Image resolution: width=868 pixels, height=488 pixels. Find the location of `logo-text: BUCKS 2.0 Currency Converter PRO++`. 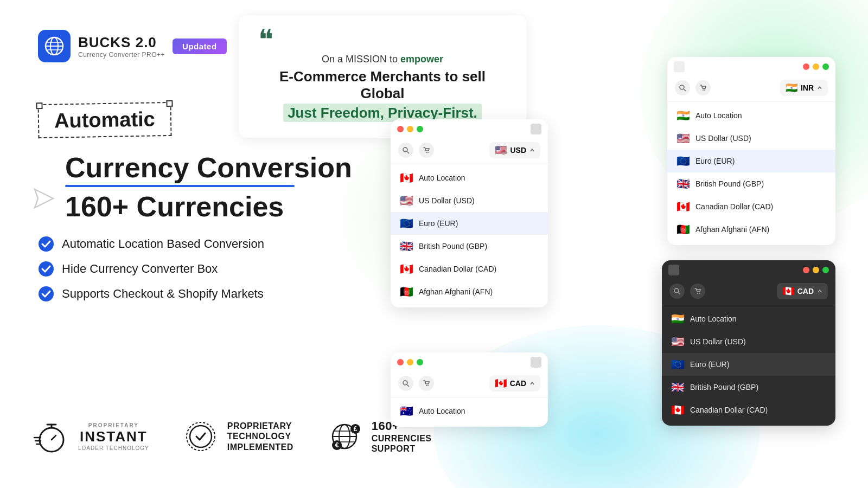

logo-text: BUCKS 2.0 Currency Converter PRO++ is located at coordinates (122, 47).